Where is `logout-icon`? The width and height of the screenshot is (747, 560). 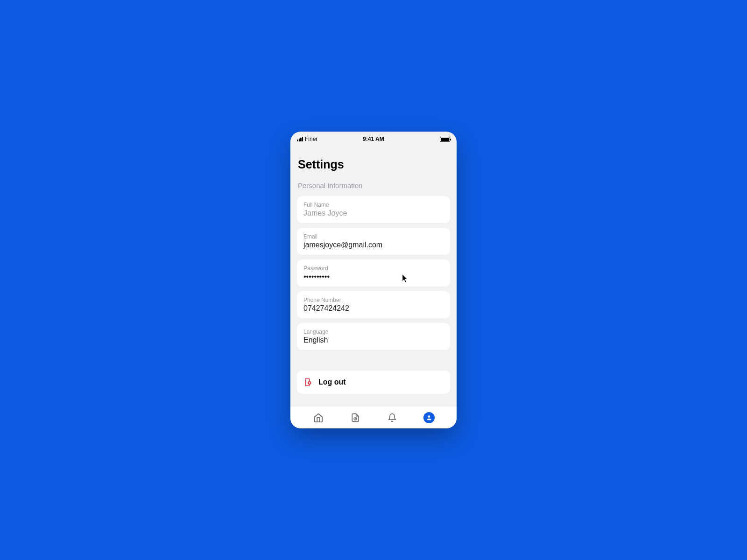
logout-icon is located at coordinates (308, 382).